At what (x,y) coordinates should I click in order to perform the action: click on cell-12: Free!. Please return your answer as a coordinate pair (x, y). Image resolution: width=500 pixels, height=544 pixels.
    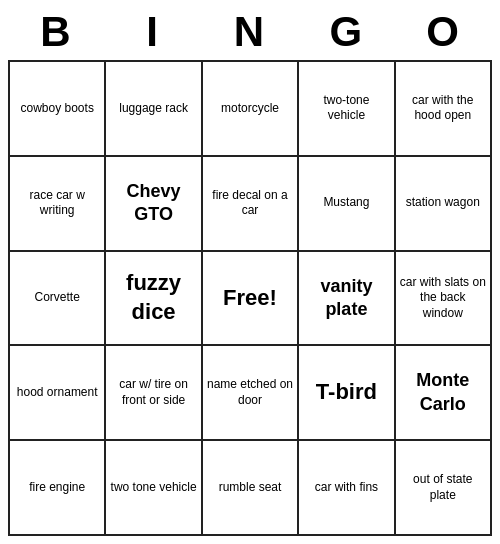
    Looking at the image, I should click on (251, 300).